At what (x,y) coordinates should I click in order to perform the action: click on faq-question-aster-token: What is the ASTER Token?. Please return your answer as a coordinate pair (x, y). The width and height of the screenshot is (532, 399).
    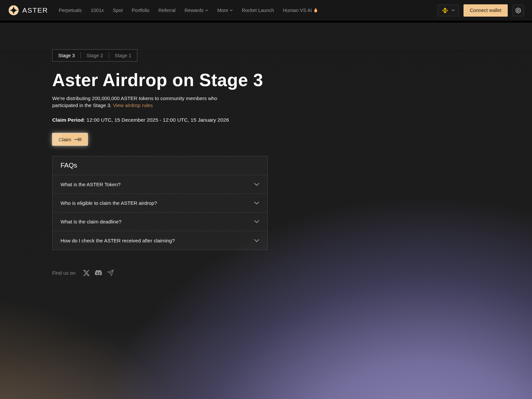
    Looking at the image, I should click on (160, 185).